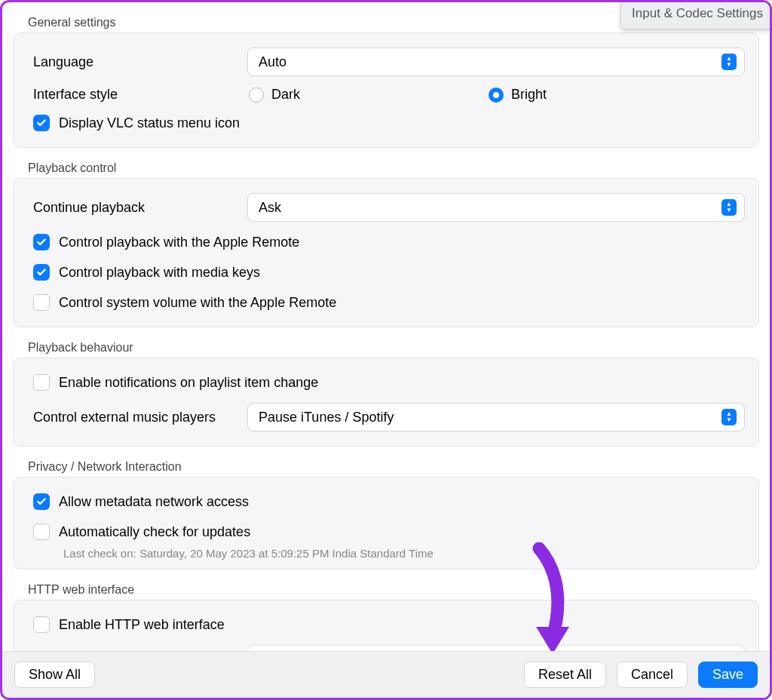 The width and height of the screenshot is (772, 700). I want to click on checkbox-system-volume: Control system volume with the Apple Rem…, so click(386, 302).